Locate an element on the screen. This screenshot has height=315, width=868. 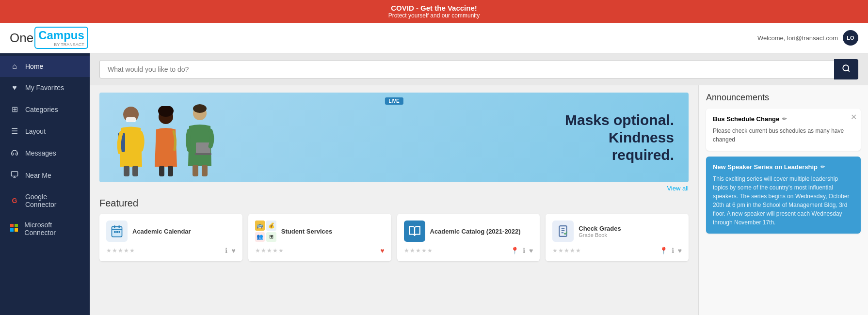
sidebar-label-layout: Layout is located at coordinates (35, 131).